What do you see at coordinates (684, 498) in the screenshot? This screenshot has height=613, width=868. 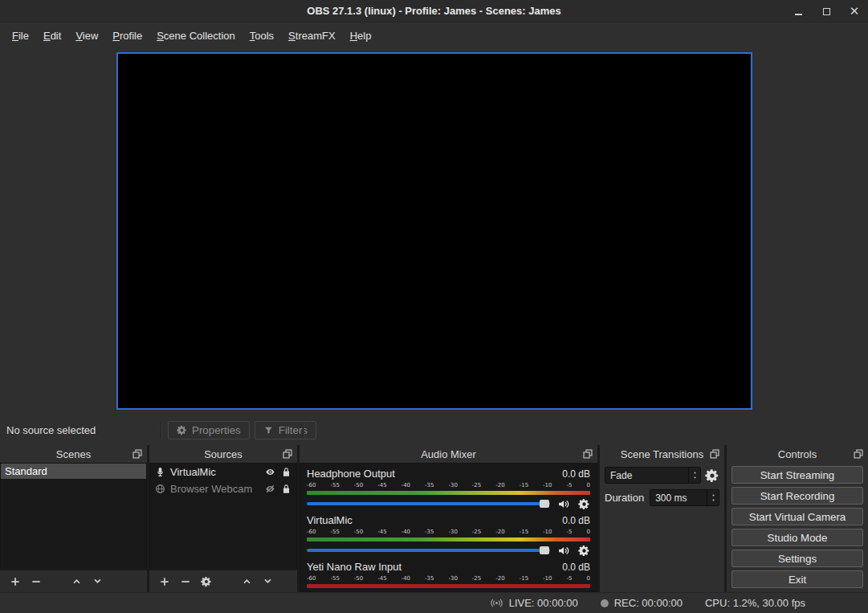 I see `duration-spinbox: 300 ms` at bounding box center [684, 498].